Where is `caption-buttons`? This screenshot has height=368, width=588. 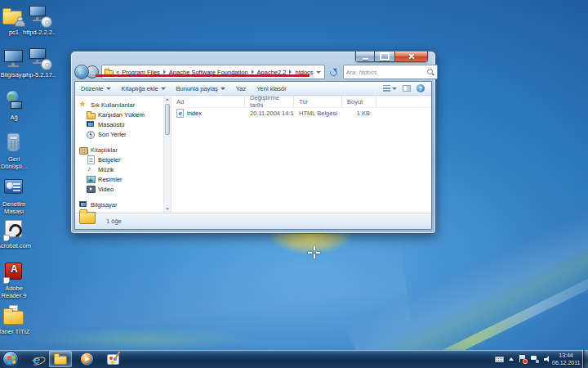 caption-buttons is located at coordinates (392, 57).